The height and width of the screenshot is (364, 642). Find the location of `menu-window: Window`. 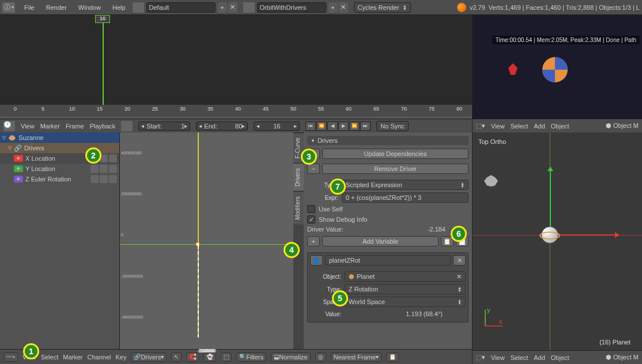

menu-window: Window is located at coordinates (90, 7).